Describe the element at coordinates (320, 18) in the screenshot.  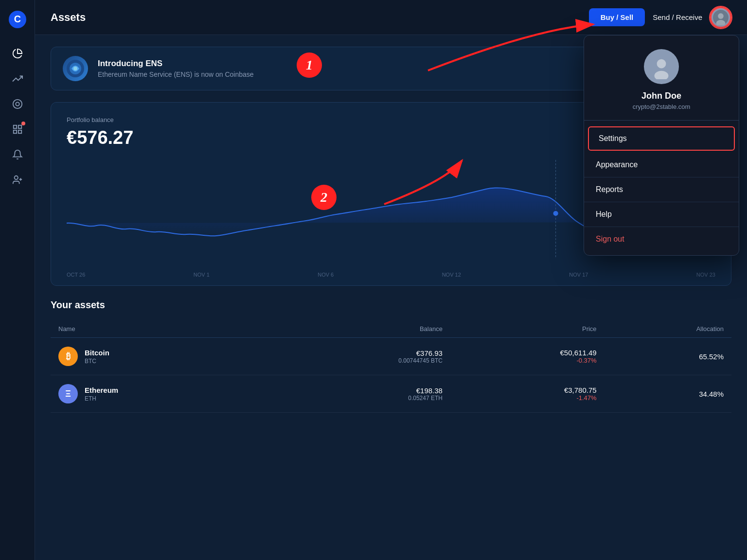
I see `page-title: Assets` at that location.